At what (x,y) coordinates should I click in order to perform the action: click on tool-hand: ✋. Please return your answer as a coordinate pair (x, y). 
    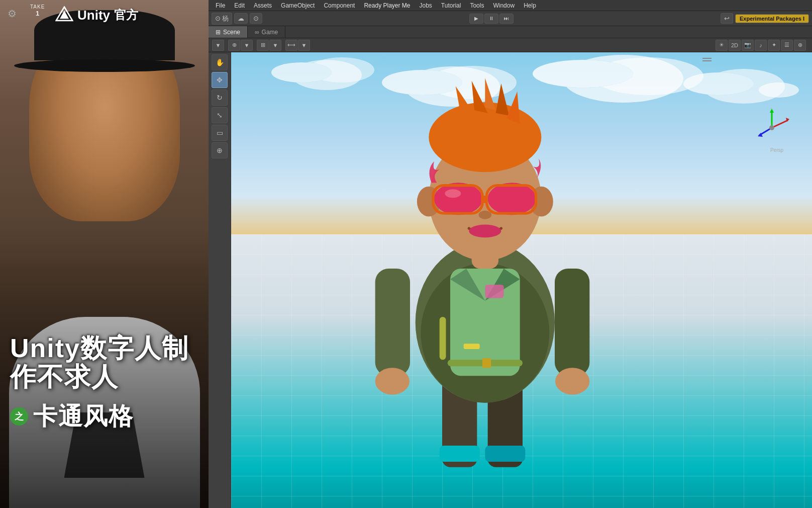
    Looking at the image, I should click on (220, 62).